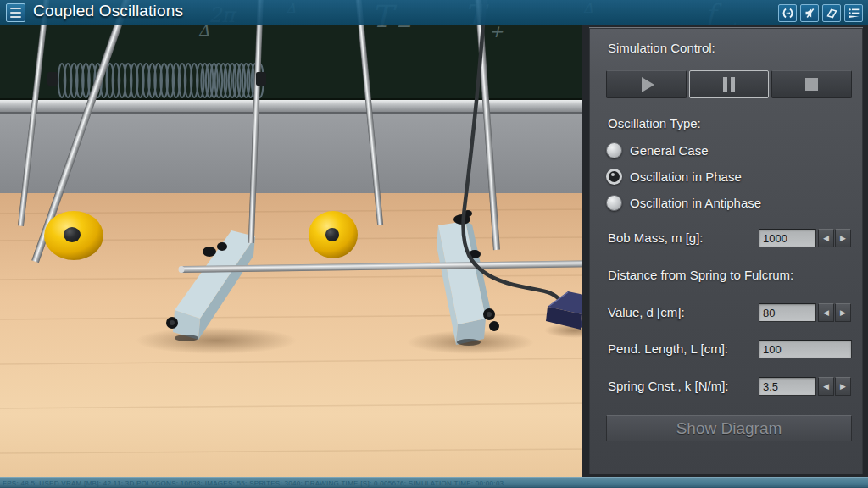 This screenshot has height=488, width=868. I want to click on radio-label: General Case, so click(670, 151).